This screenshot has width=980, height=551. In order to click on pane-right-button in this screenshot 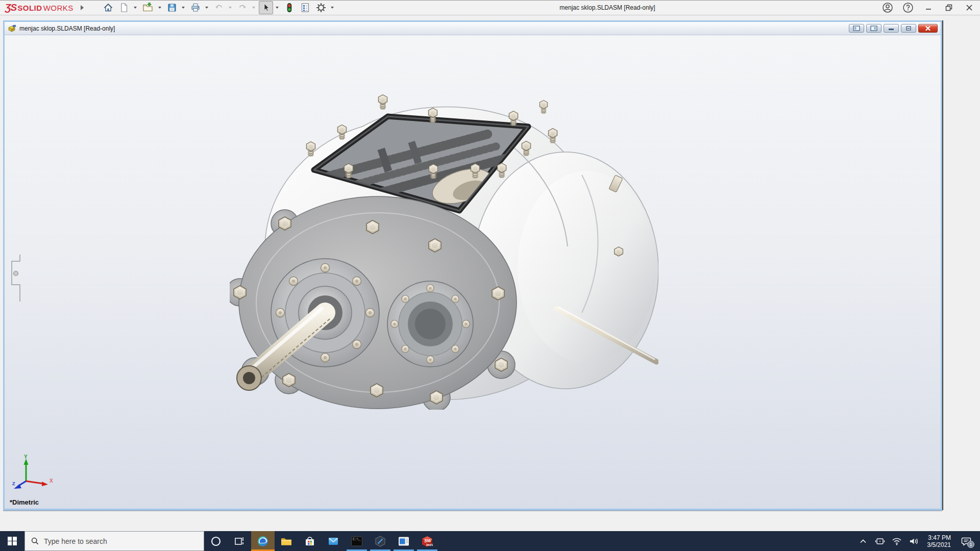, I will do `click(874, 29)`.